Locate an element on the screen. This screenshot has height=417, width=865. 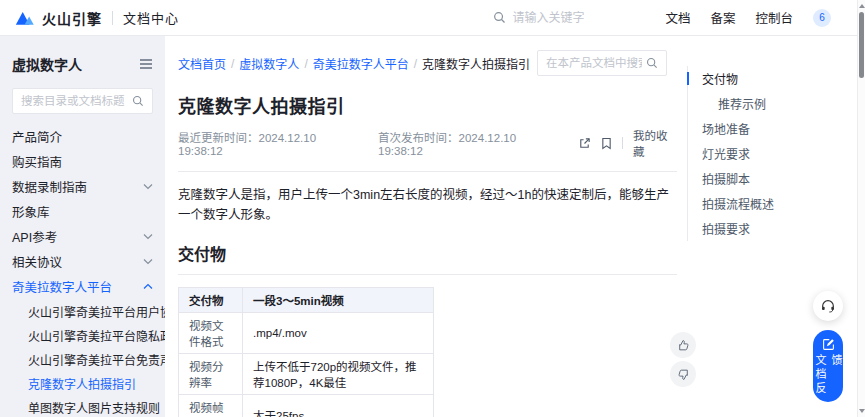
thumbs-down-icon is located at coordinates (684, 374).